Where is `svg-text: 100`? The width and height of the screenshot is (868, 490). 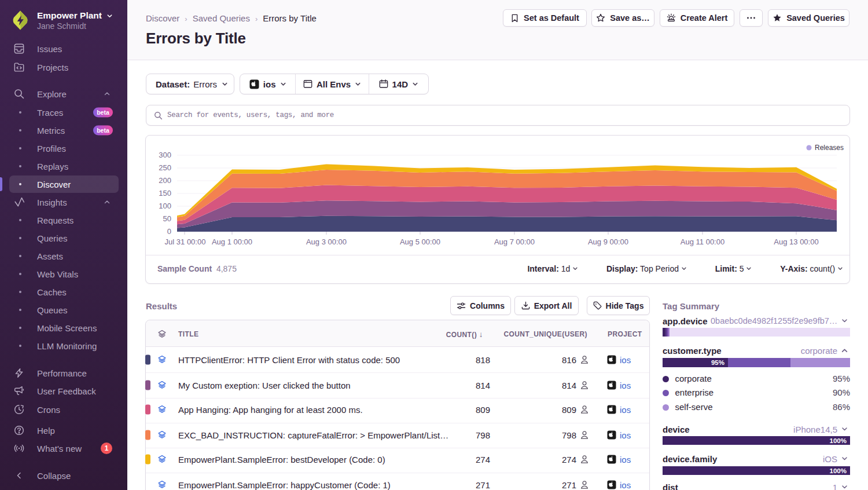 svg-text: 100 is located at coordinates (165, 206).